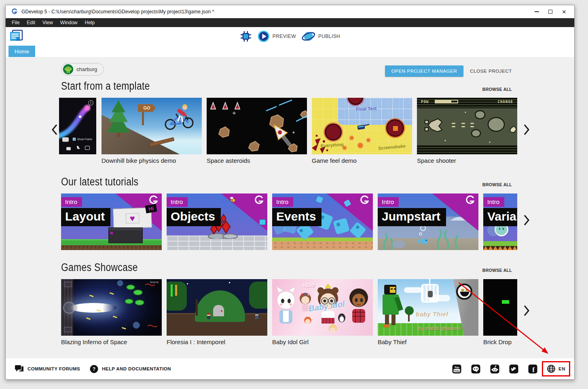  Describe the element at coordinates (497, 89) in the screenshot. I see `browse-all-templates: BROWSE ALL` at that location.